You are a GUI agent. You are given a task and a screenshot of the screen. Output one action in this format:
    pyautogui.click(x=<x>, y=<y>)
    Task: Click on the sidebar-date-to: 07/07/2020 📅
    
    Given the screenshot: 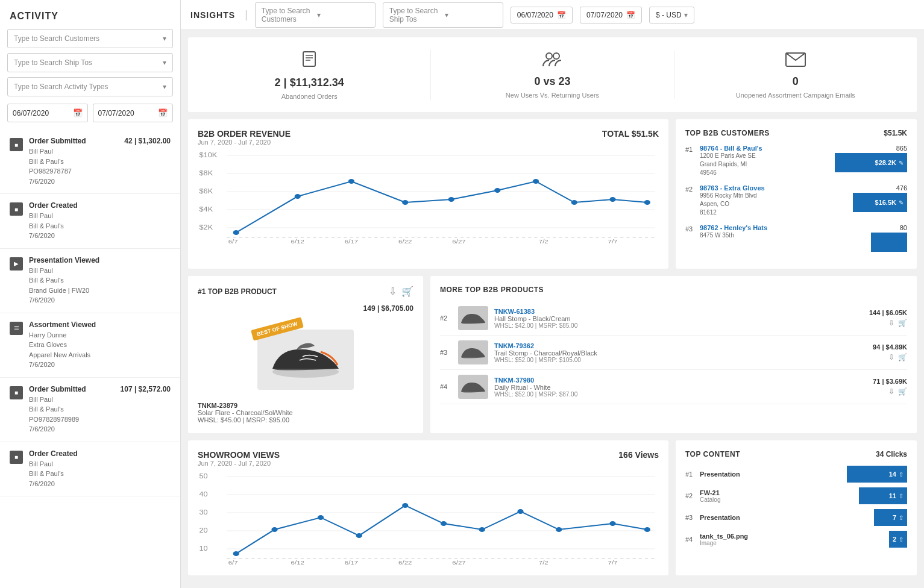 What is the action you would take?
    pyautogui.click(x=133, y=113)
    